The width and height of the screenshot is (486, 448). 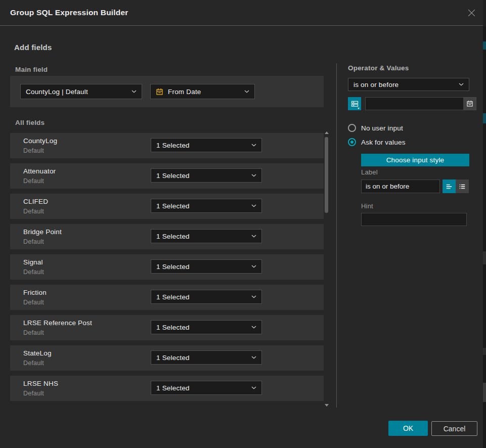 I want to click on main-field-panel: CountyLog | Default From Date, so click(x=167, y=92).